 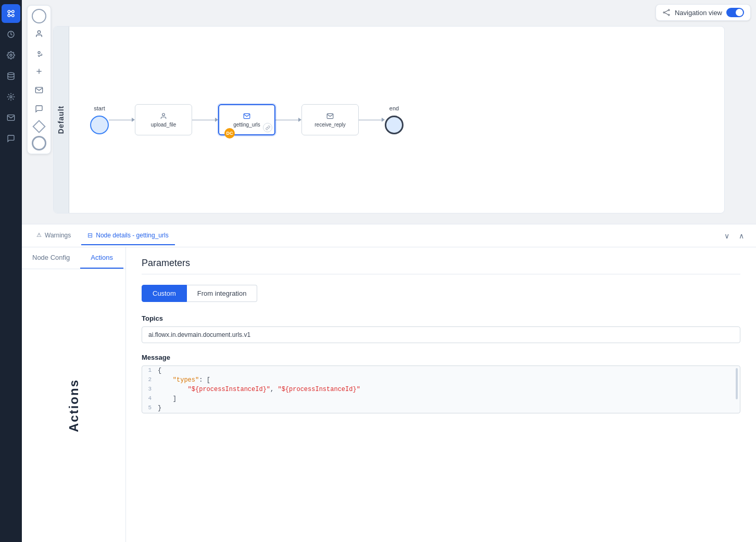 What do you see at coordinates (99, 108) in the screenshot?
I see `start-label: start` at bounding box center [99, 108].